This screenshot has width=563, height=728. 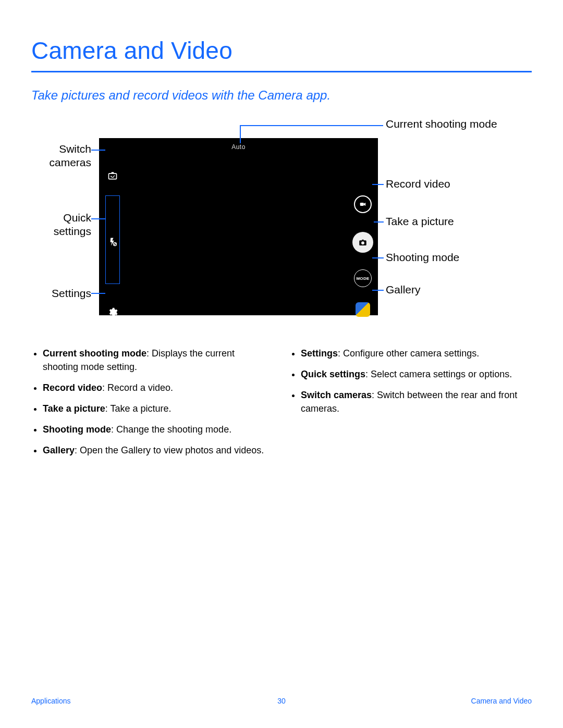 I want to click on bullet-item: Quick settings: Select camera settings o…, so click(x=414, y=374).